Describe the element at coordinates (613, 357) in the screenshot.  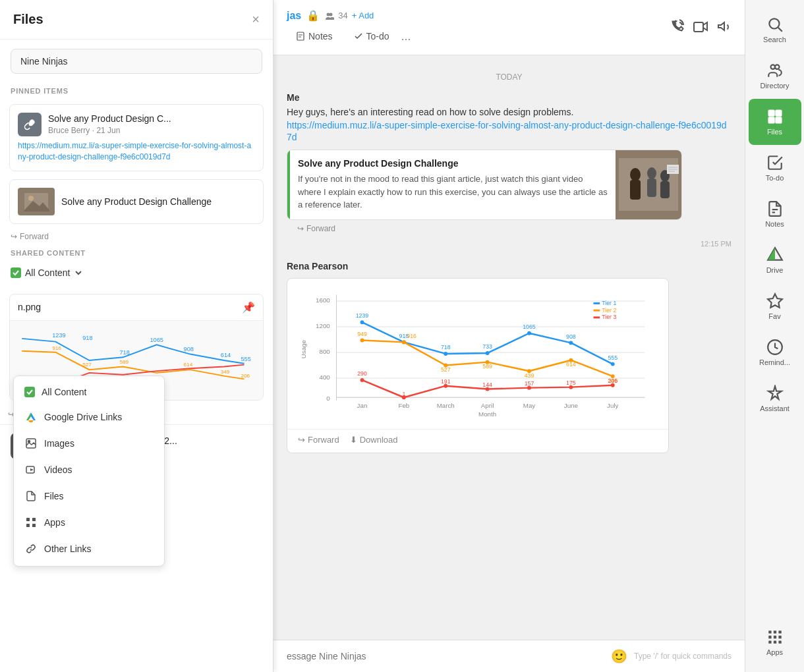
I see `svg-text: 555` at that location.